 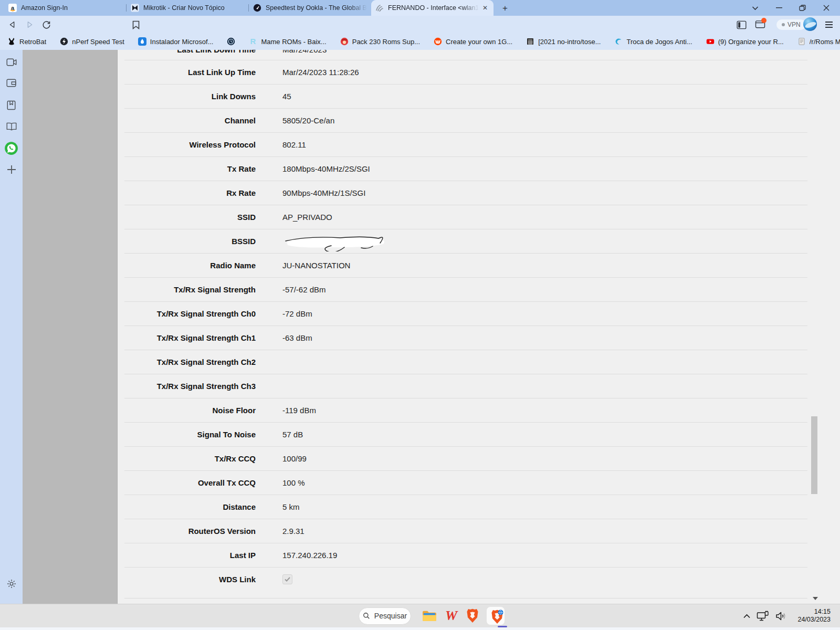 I want to click on tab-close-icon: ✕, so click(x=485, y=8).